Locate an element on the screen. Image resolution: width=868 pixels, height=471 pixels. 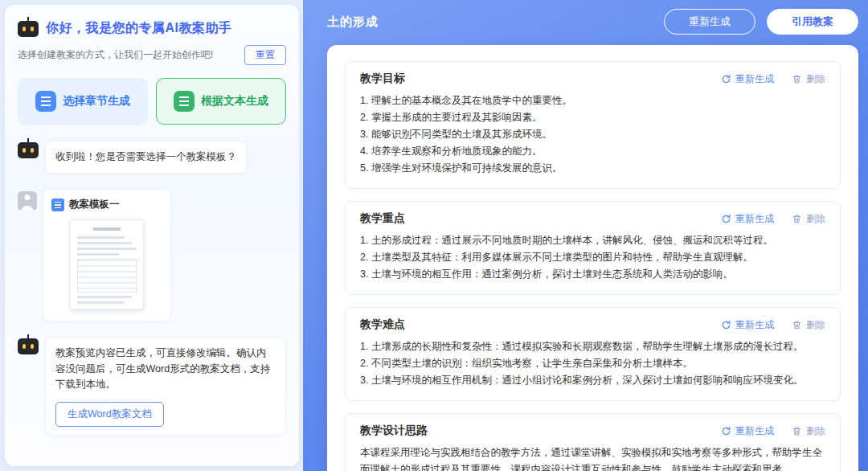
option-text-generate: 根据文本生成 is located at coordinates (221, 101).